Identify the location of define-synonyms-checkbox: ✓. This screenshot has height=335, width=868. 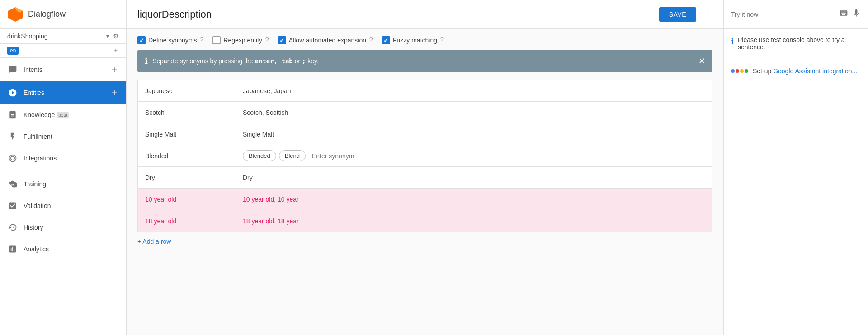
(142, 40).